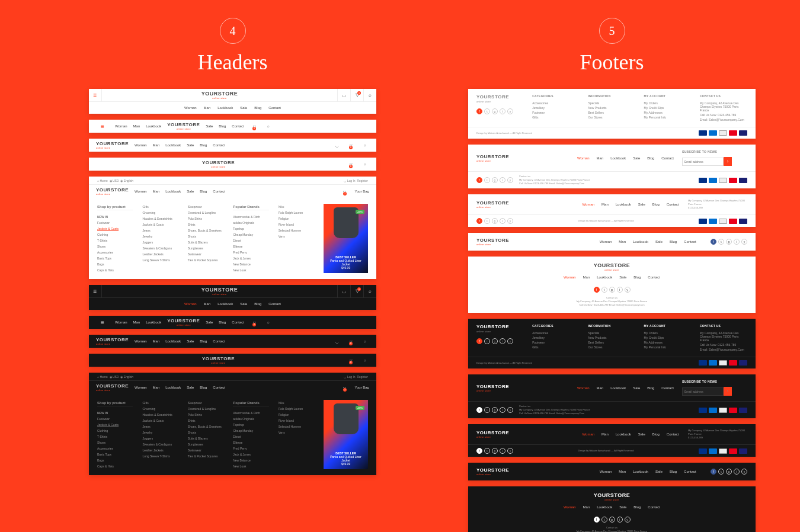  I want to click on mega-item: Shoes, Boots & Sneakers, so click(206, 427).